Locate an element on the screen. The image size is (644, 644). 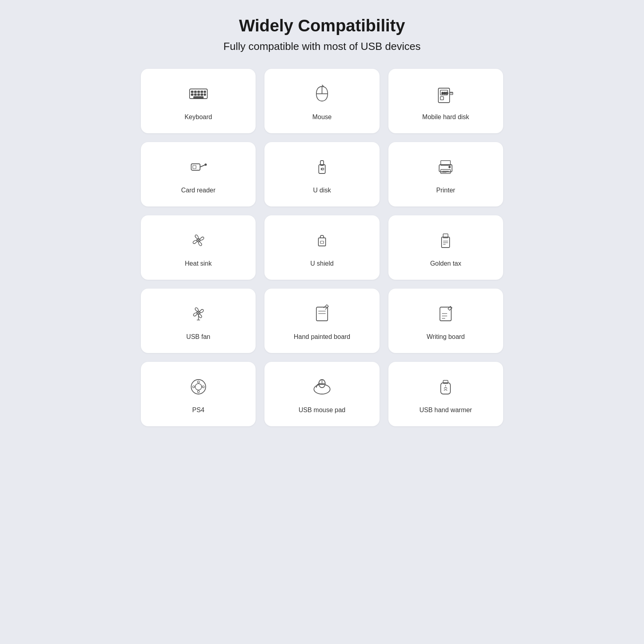
card-mobile-hard-disk: SSDMobile hard disk is located at coordinates (446, 101).